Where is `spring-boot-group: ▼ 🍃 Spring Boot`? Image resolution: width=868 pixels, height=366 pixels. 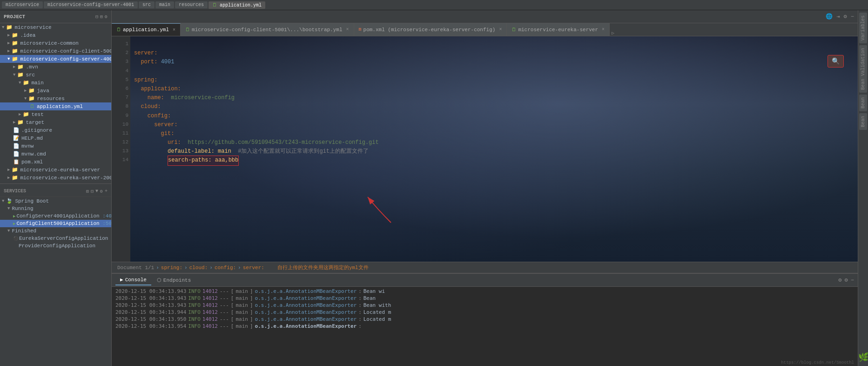
spring-boot-group: ▼ 🍃 Spring Boot is located at coordinates (56, 201).